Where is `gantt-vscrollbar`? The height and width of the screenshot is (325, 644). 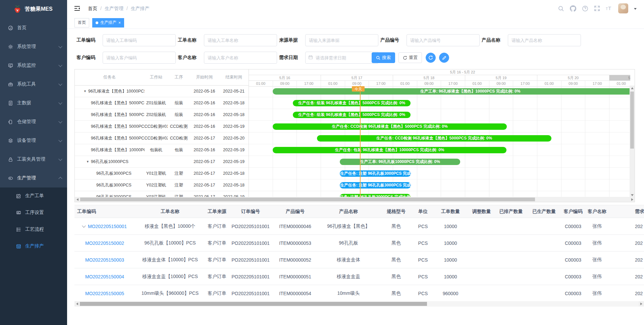 gantt-vscrollbar is located at coordinates (632, 142).